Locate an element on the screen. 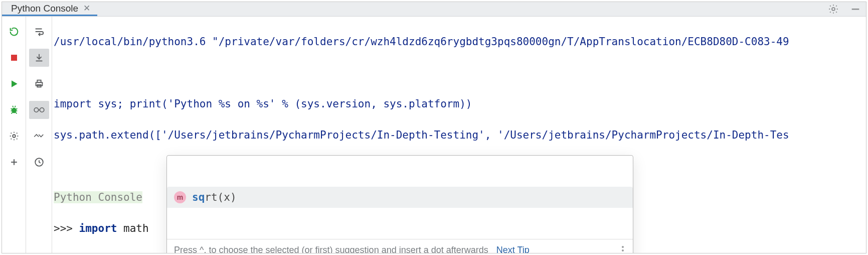 This screenshot has width=868, height=255. left-gutter is located at coordinates (14, 135).